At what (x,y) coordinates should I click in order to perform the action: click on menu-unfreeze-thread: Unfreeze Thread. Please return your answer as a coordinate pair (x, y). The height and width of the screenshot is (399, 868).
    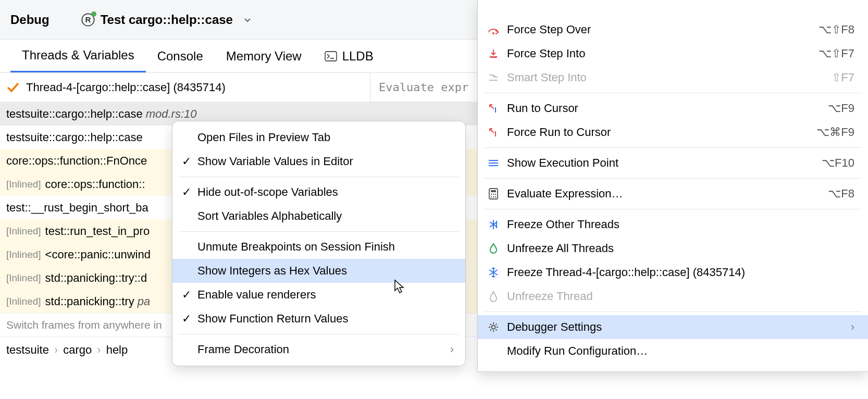
    Looking at the image, I should click on (673, 296).